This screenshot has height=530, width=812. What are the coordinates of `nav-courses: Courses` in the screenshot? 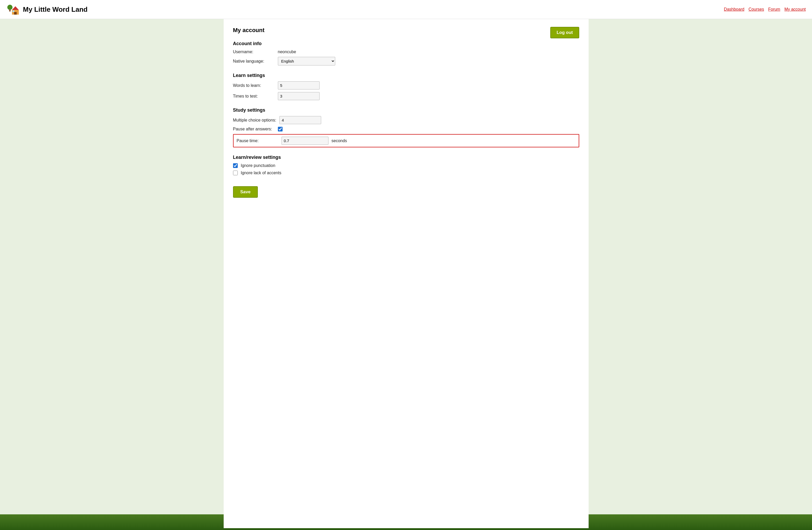 It's located at (756, 10).